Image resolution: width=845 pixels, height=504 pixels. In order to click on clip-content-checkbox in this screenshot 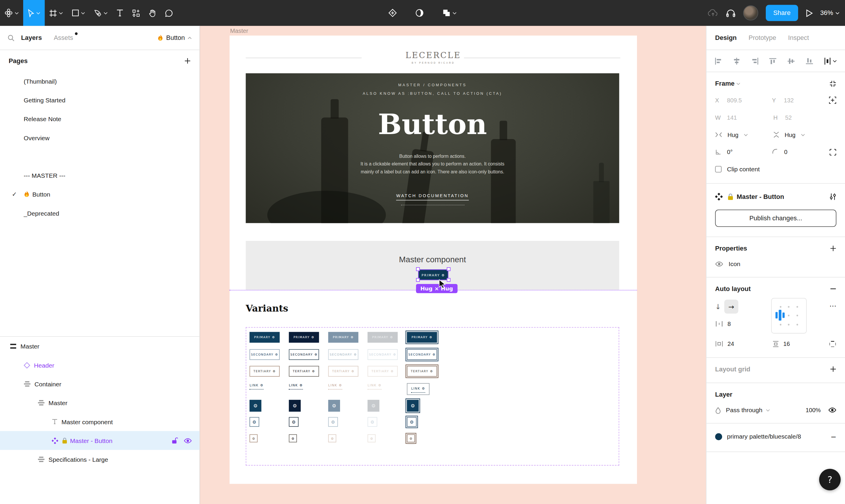, I will do `click(718, 169)`.